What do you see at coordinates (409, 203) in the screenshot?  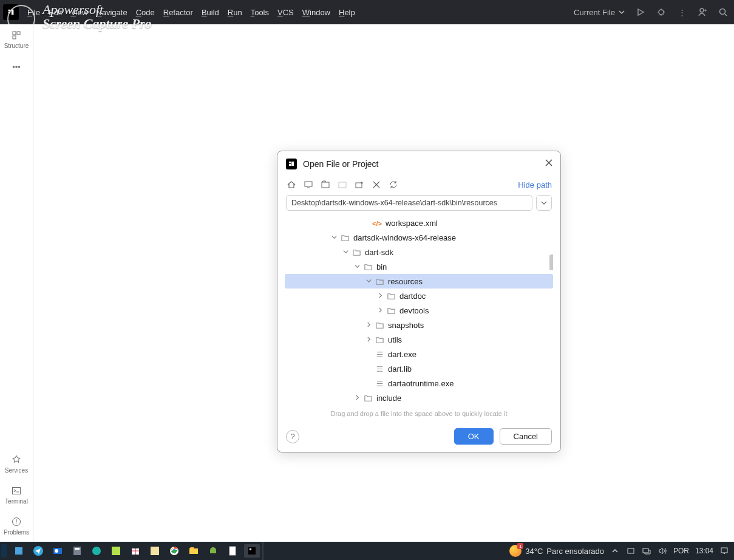 I see `path-input: Desktop\dartsdk-windows-x64-release\dart…` at bounding box center [409, 203].